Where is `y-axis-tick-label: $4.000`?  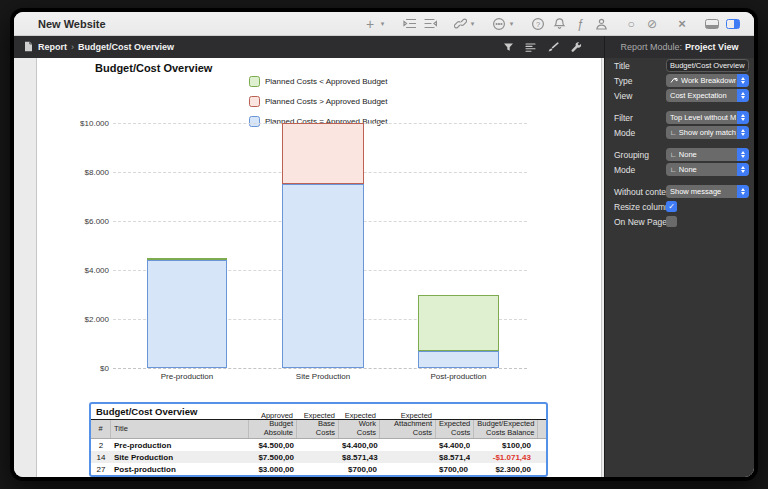
y-axis-tick-label: $4.000 is located at coordinates (73, 270).